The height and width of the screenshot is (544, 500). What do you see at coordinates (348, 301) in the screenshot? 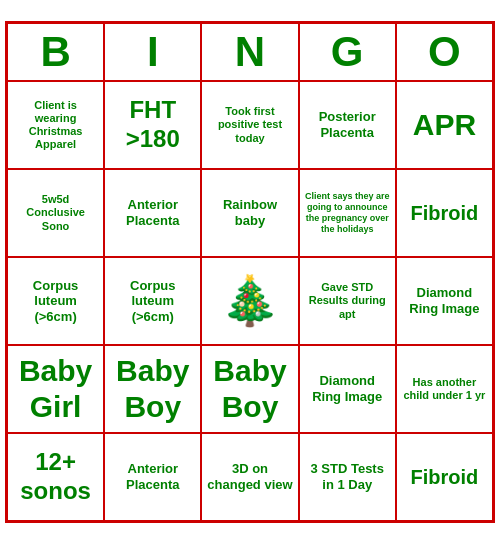
I see `bingo-cell: Gave STD Results during apt` at bounding box center [348, 301].